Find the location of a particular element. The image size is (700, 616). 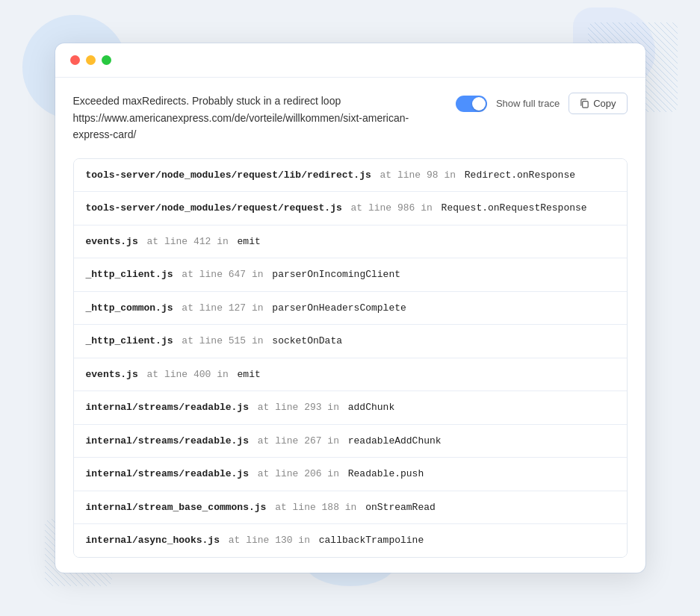

table-row: tools-server/node_modules/request/lib/re… is located at coordinates (350, 176).